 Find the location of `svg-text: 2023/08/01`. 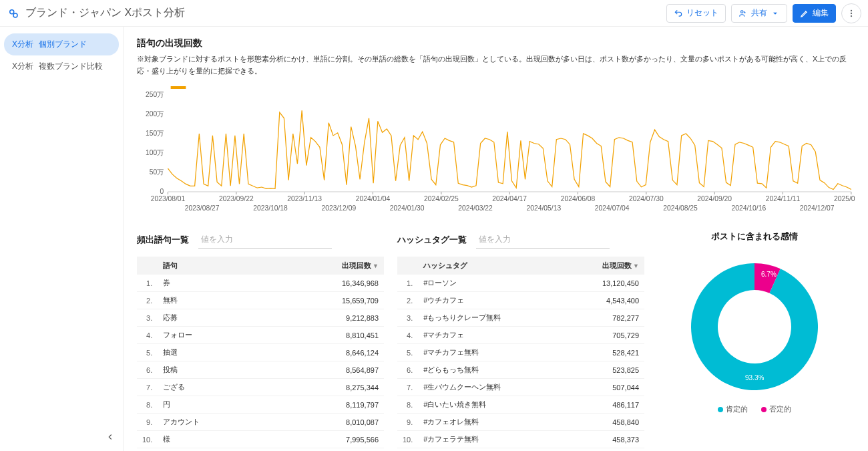

svg-text: 2023/08/01 is located at coordinates (168, 199).